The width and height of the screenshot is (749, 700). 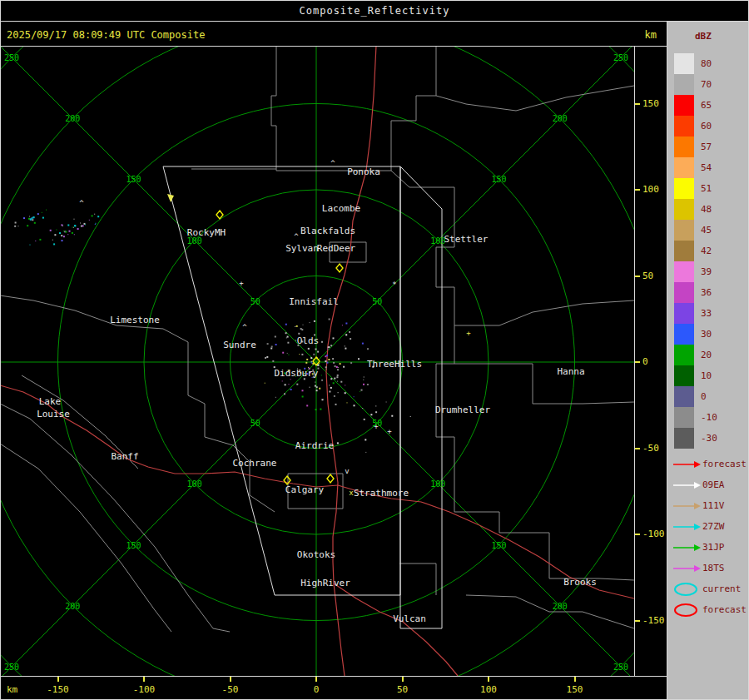 I want to click on colorbar-value: 60, so click(x=706, y=127).